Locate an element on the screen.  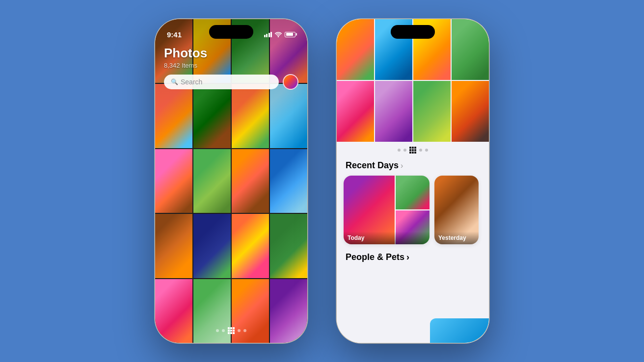
page-indicator is located at coordinates (231, 331).